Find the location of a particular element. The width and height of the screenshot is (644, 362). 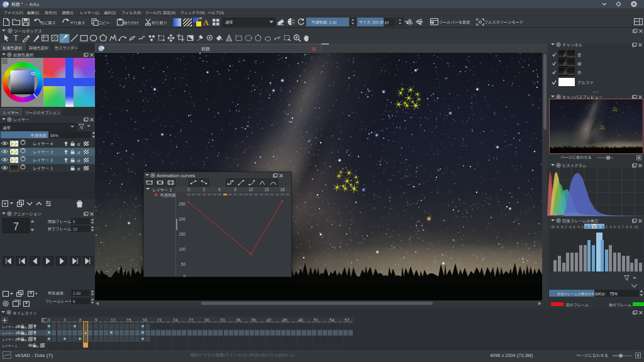

svg-text: 3 is located at coordinates (606, 227).